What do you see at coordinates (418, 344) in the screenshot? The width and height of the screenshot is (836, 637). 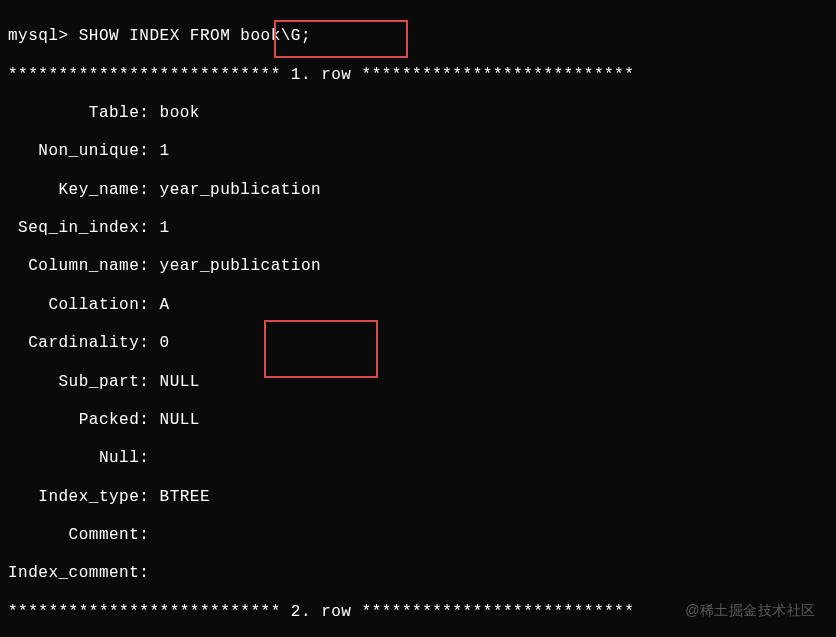 I see `row1-cardinality: Cardinality: 0` at bounding box center [418, 344].